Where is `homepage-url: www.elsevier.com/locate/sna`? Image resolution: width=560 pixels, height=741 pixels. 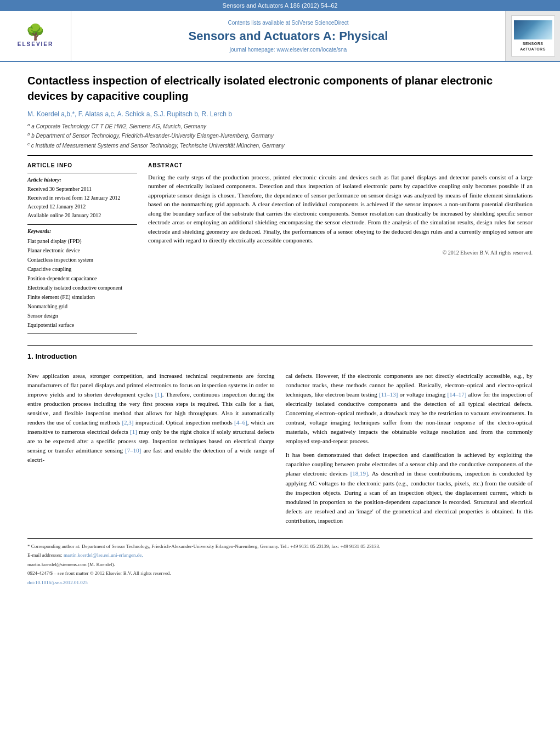 homepage-url: www.elsevier.com/locate/sna is located at coordinates (312, 49).